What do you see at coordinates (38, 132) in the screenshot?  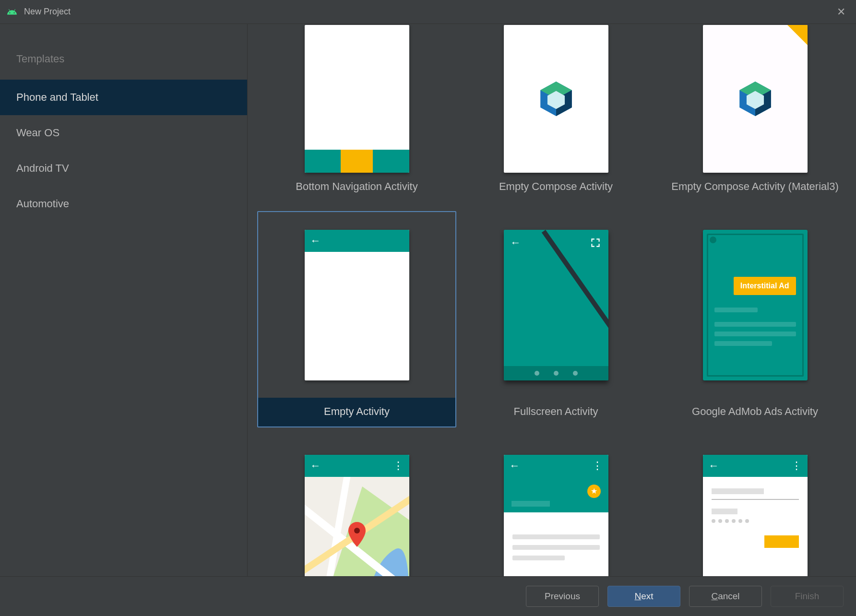 I see `sidebar-item-label: Wear OS` at bounding box center [38, 132].